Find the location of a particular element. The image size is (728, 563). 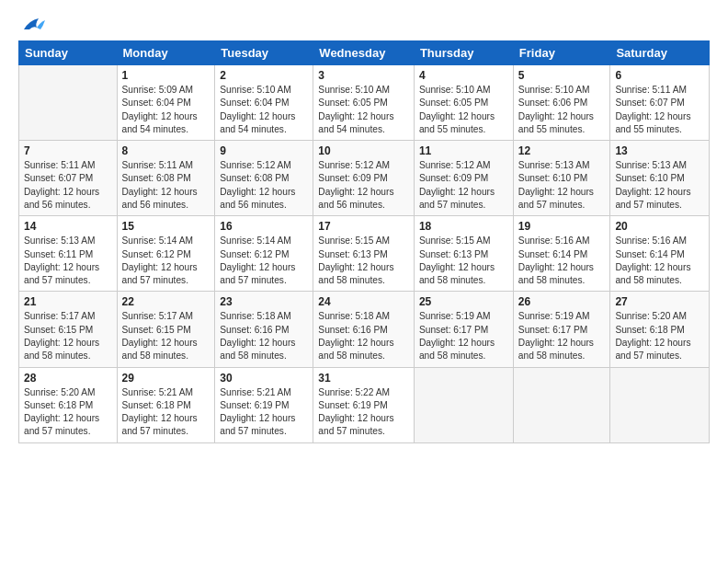

calendar-cell: 27Sunrise: 5:20 AM Sunset: 6:18 PM Dayli… is located at coordinates (660, 329).